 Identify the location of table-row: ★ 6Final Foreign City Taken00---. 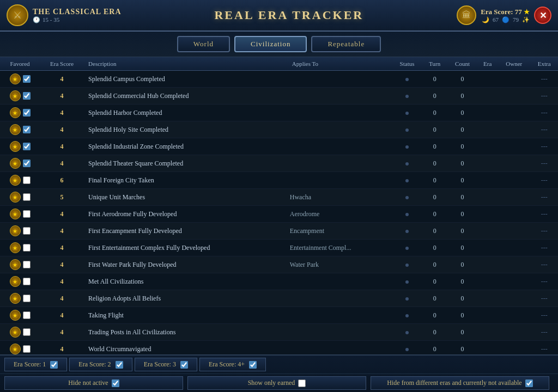
(279, 181).